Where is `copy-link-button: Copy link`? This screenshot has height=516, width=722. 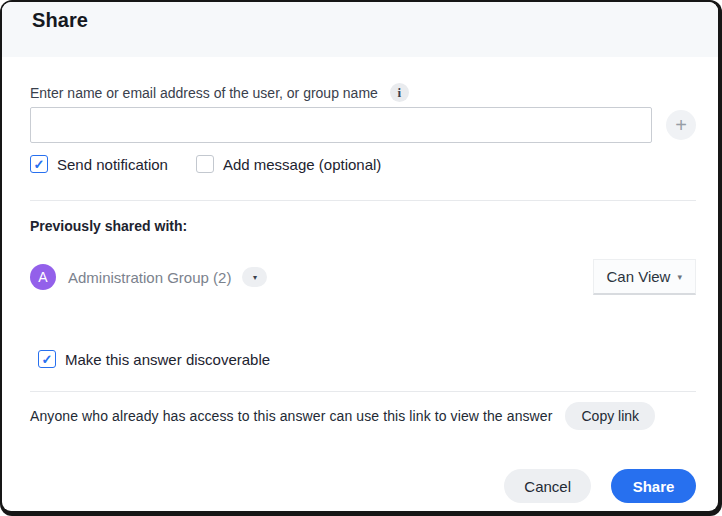 copy-link-button: Copy link is located at coordinates (610, 416).